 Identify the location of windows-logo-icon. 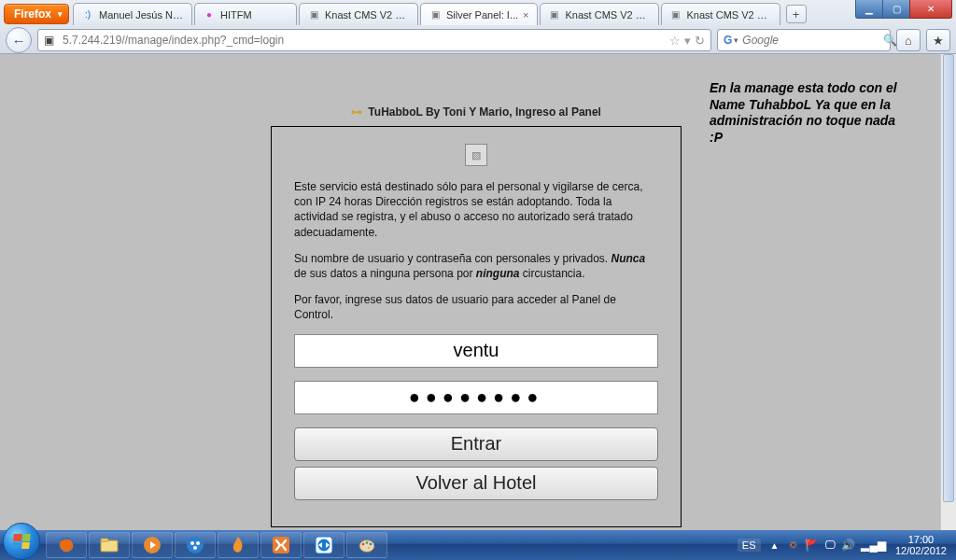
(21, 541).